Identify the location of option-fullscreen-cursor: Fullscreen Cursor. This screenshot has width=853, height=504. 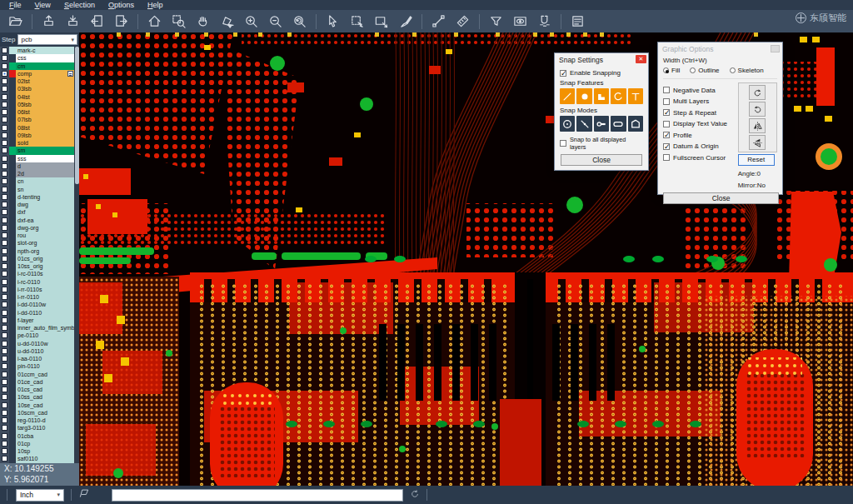
(700, 158).